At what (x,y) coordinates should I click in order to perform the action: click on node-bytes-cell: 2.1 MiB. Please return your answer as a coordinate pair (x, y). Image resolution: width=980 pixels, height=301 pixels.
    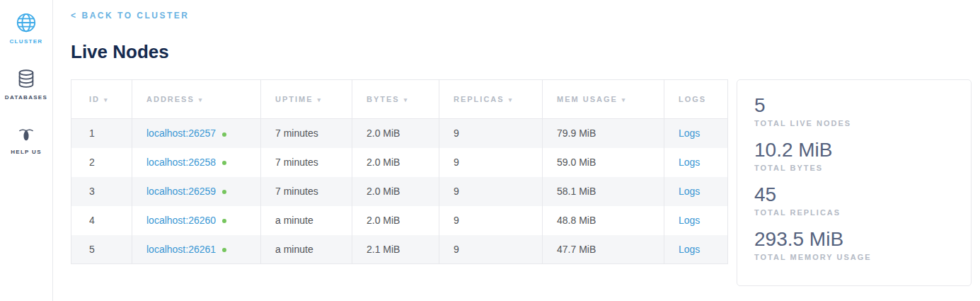
    Looking at the image, I should click on (396, 249).